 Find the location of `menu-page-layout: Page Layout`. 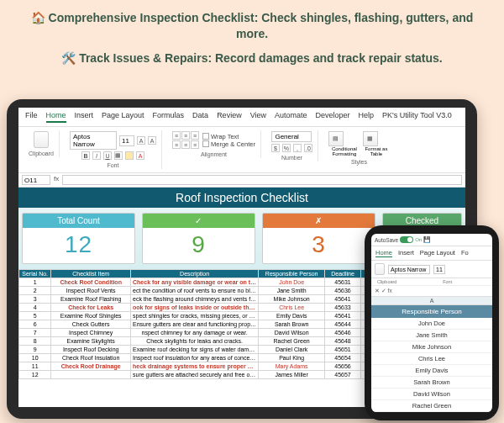

menu-page-layout: Page Layout is located at coordinates (123, 117).